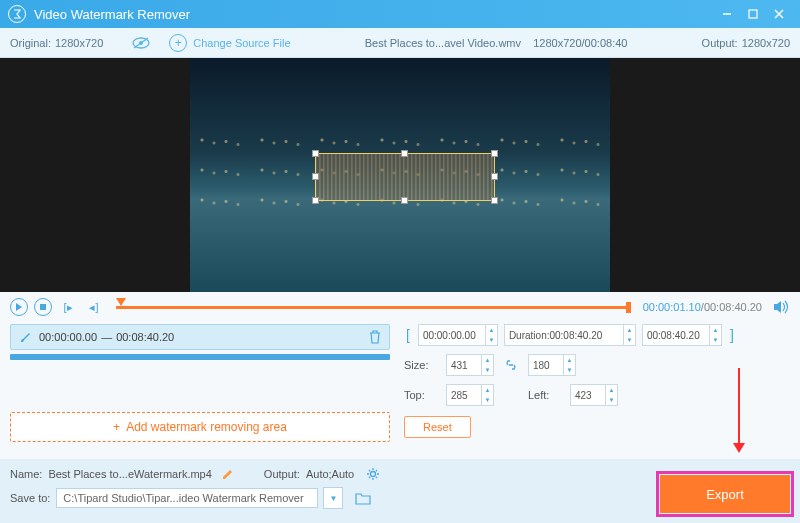 This screenshot has width=800, height=523. I want to click on open-folder-icon, so click(363, 498).